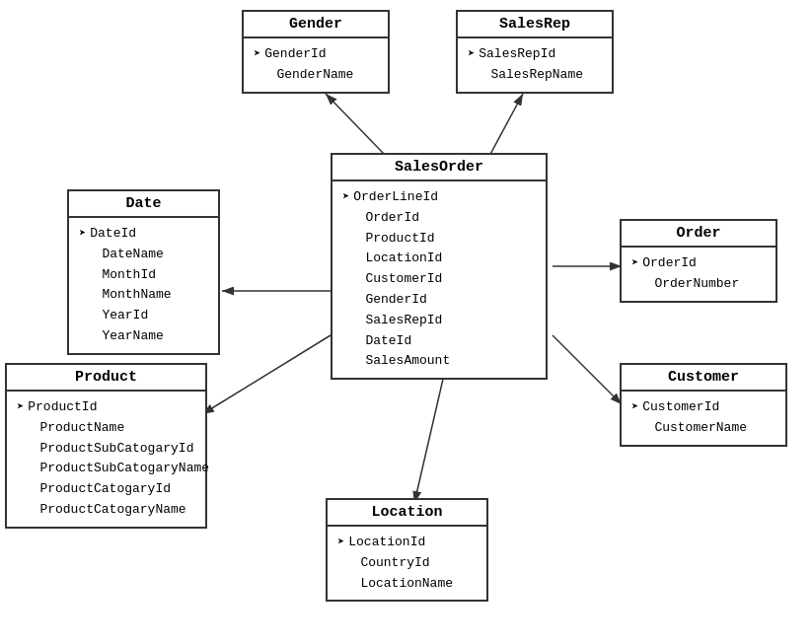 This screenshot has width=812, height=644. I want to click on salesrep-pk-icon: ➤, so click(472, 55).